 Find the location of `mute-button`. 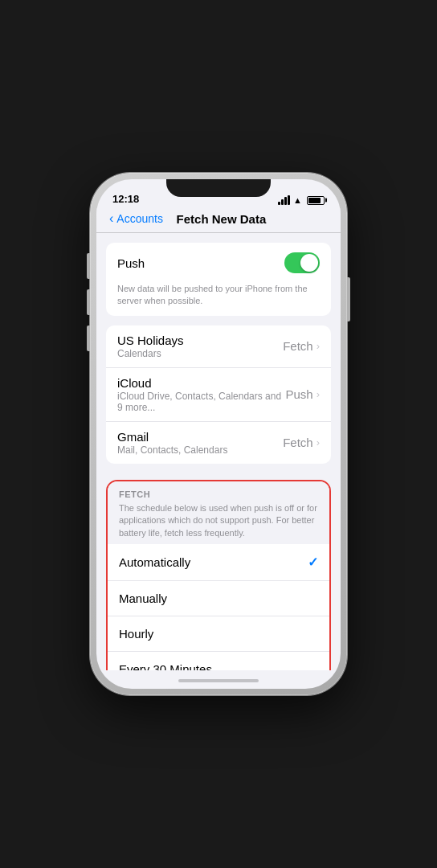

mute-button is located at coordinates (88, 338).